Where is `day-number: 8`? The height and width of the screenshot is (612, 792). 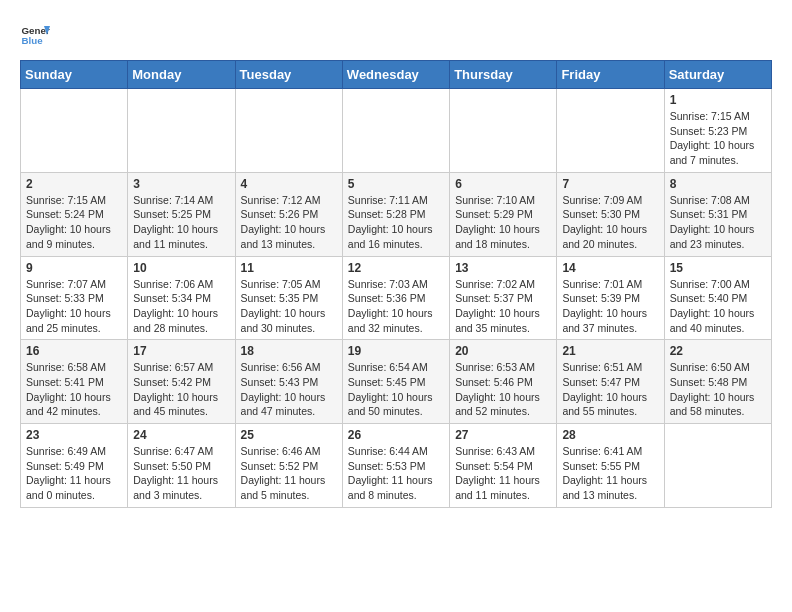
day-number: 8 is located at coordinates (718, 184).